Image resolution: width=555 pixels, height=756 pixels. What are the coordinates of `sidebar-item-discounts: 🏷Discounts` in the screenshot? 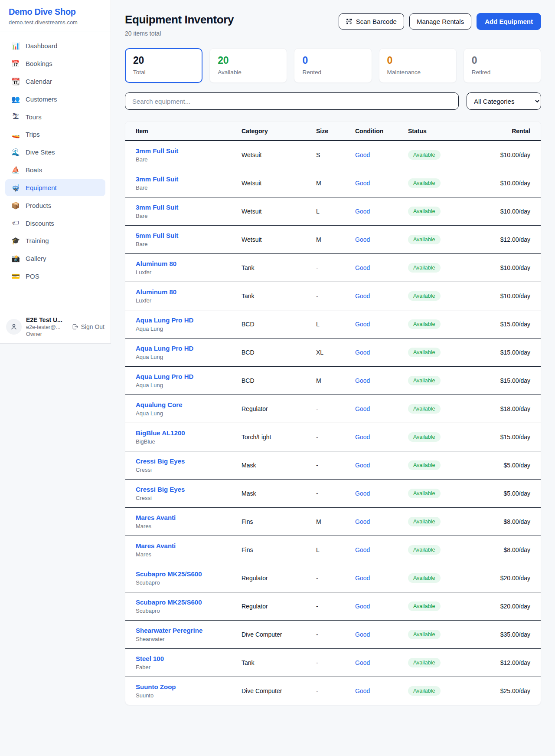 It's located at (56, 223).